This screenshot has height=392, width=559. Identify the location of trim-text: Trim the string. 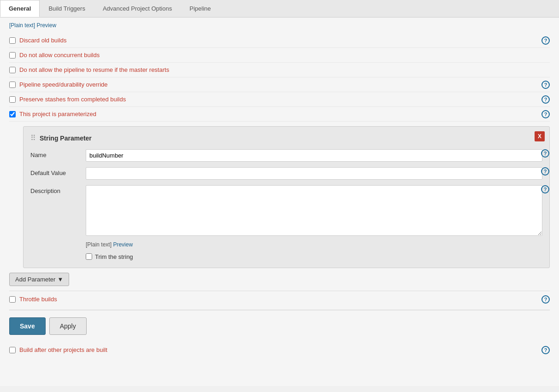
(114, 257).